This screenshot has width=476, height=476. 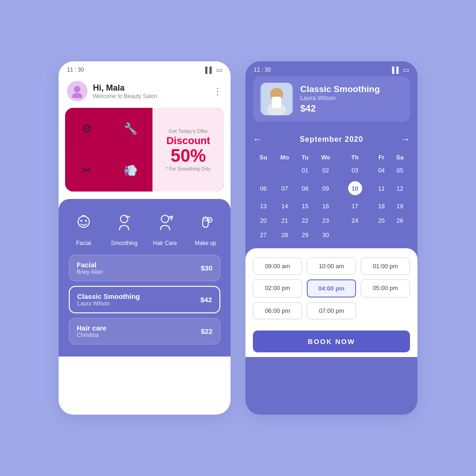 What do you see at coordinates (125, 96) in the screenshot?
I see `greeting-subtitle: Welcome to Beauty Salon` at bounding box center [125, 96].